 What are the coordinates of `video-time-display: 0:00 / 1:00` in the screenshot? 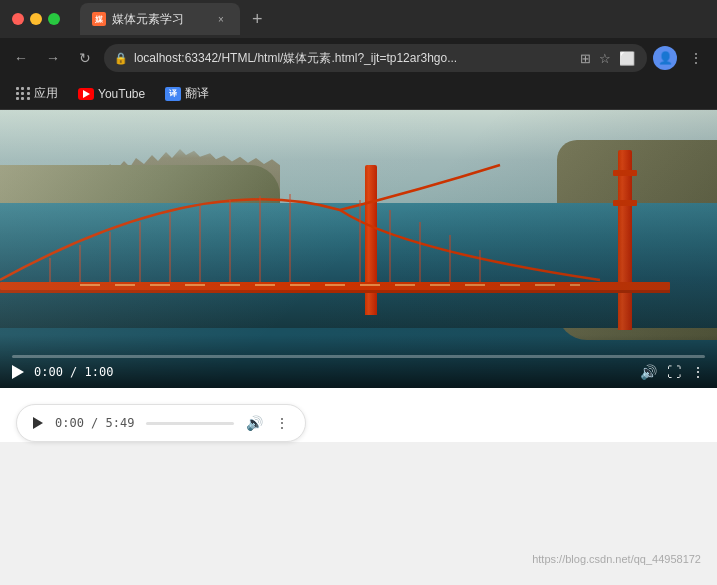 It's located at (74, 372).